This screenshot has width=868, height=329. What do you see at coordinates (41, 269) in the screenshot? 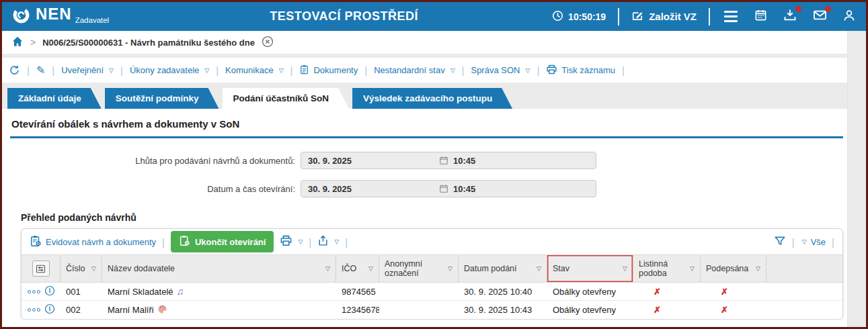
I see `column-settings-button` at bounding box center [41, 269].